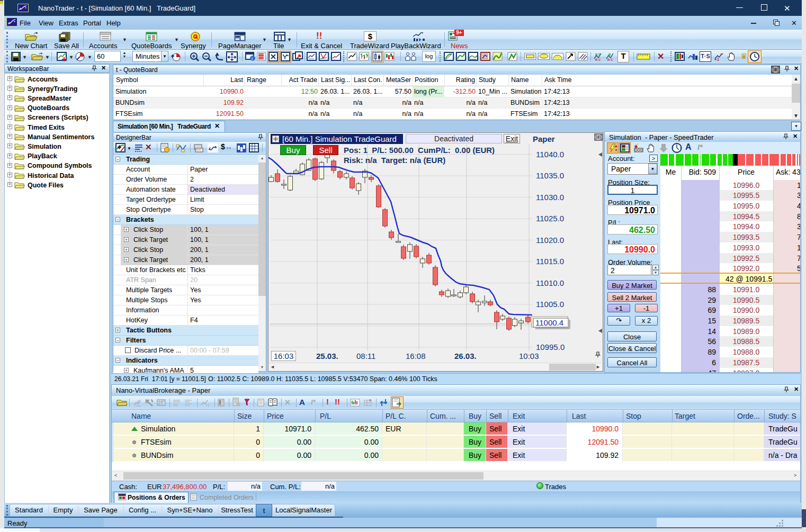 This screenshot has height=532, width=806. What do you see at coordinates (550, 347) in the screenshot?
I see `svg-text: 10995.0` at bounding box center [550, 347].